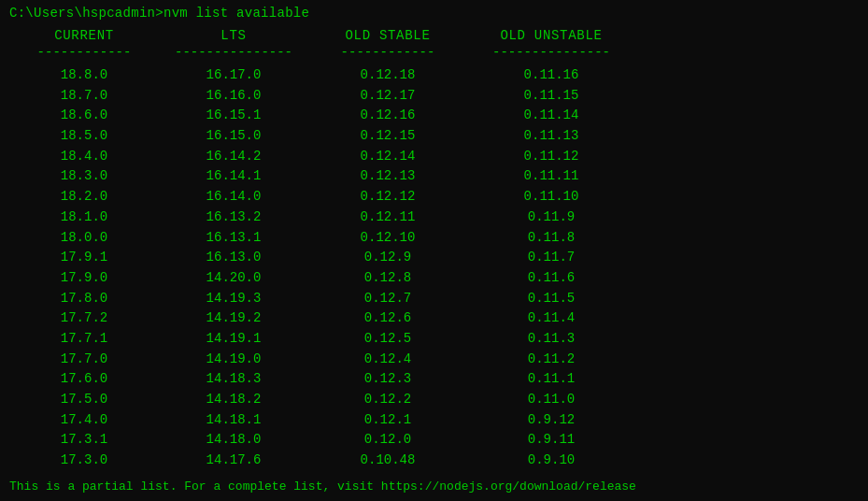 The height and width of the screenshot is (501, 868). What do you see at coordinates (551, 400) in the screenshot?
I see `cell-old-unstable: 0.11.0` at bounding box center [551, 400].